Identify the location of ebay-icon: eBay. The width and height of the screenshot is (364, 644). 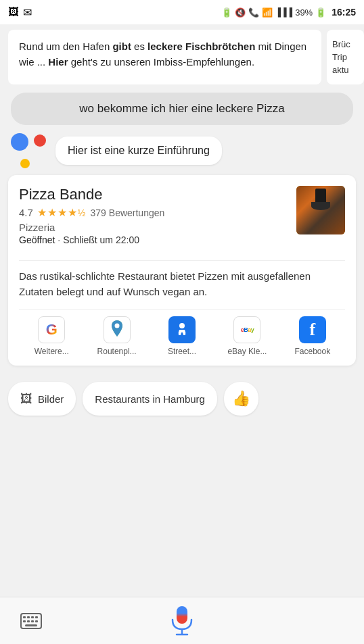
(247, 330).